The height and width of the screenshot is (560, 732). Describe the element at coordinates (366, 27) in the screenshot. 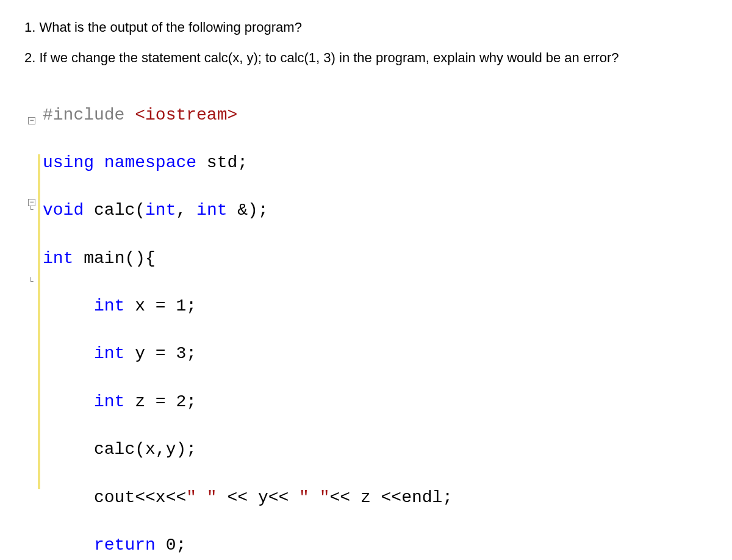

I see `question-1: 1. What is the output of the following p…` at that location.